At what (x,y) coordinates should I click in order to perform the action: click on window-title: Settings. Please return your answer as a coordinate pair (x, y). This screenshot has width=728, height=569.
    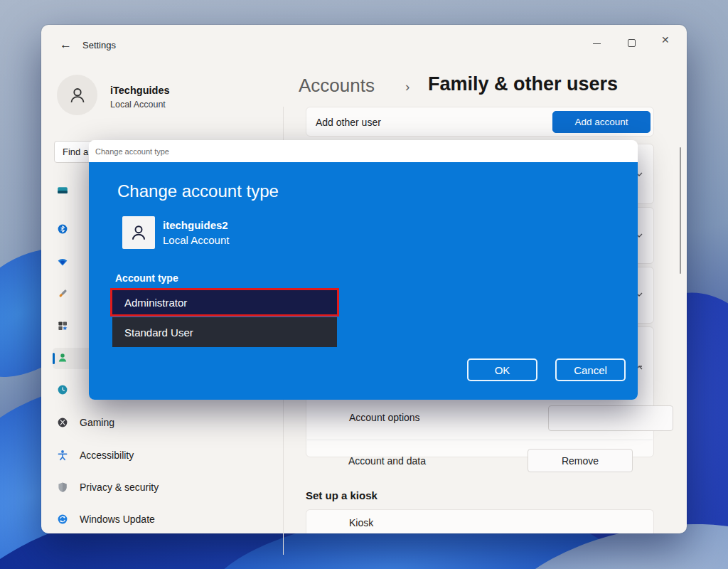
    Looking at the image, I should click on (100, 46).